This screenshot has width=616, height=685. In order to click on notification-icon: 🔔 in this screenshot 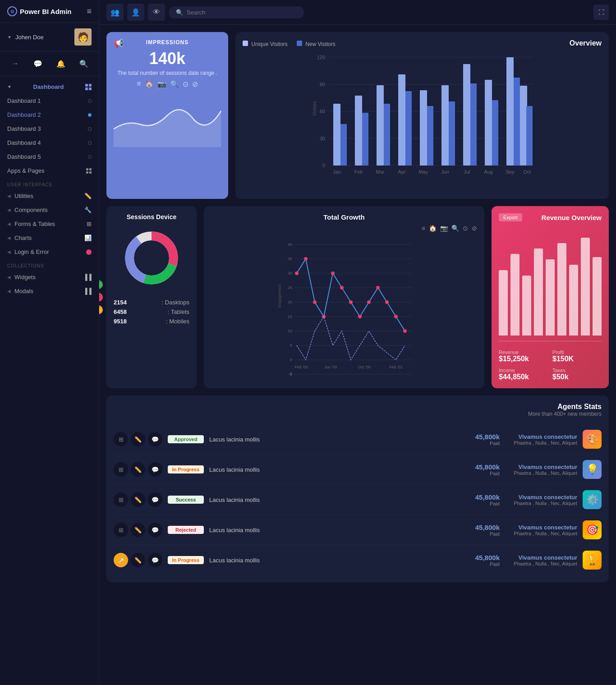, I will do `click(61, 64)`.